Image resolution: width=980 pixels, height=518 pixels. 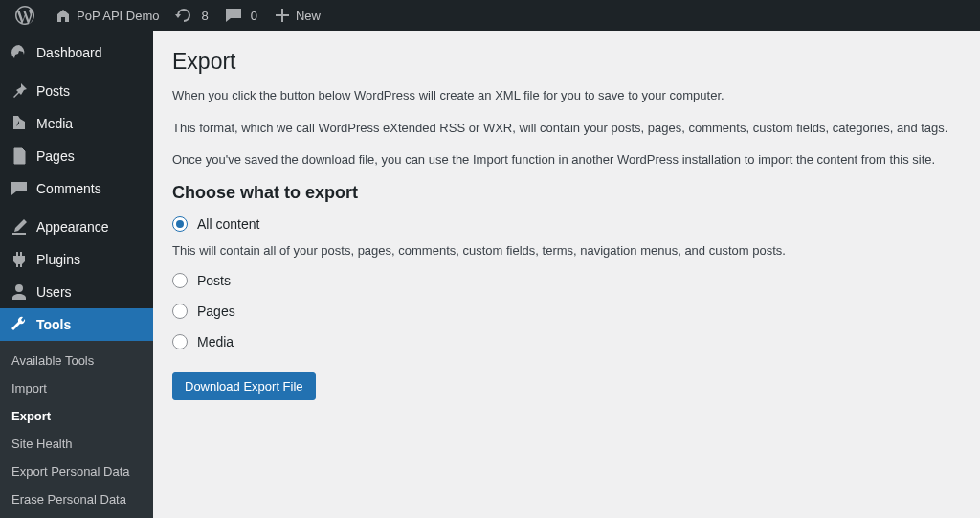 What do you see at coordinates (567, 311) in the screenshot?
I see `export-option-pages: Pages` at bounding box center [567, 311].